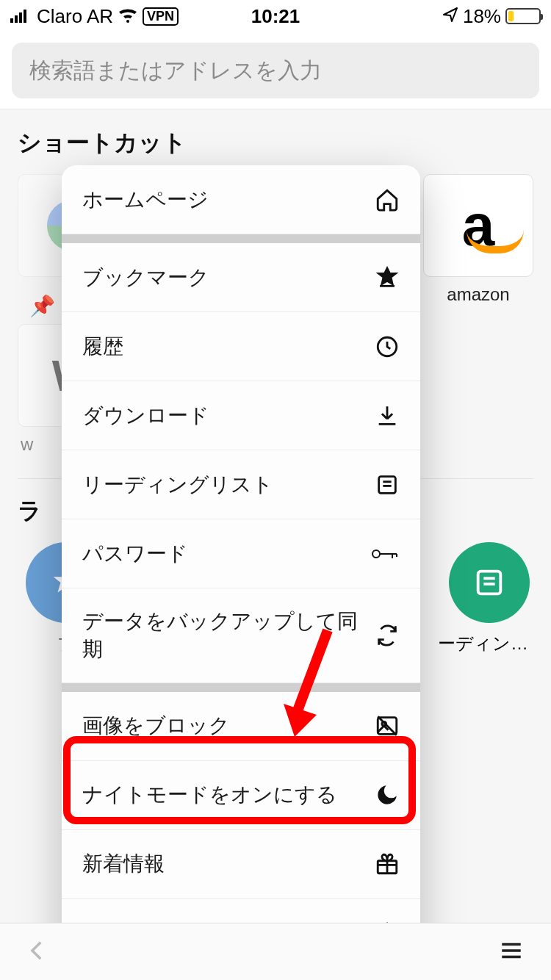  I want to click on url-search-field: 検索語またはアドレスを入力, so click(276, 71).